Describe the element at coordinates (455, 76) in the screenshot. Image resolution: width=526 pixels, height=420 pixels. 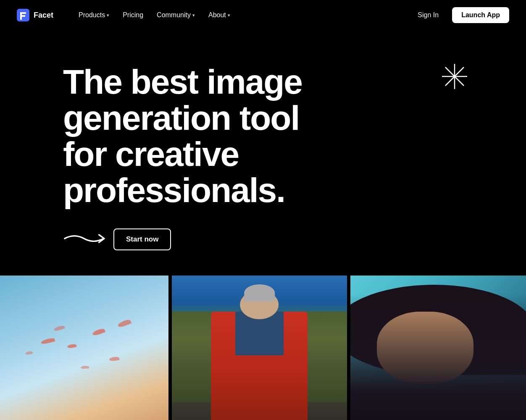
I see `star-decoration-icon` at that location.